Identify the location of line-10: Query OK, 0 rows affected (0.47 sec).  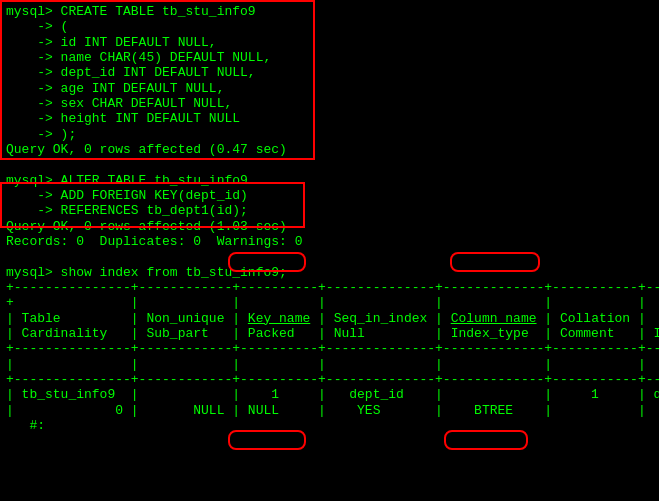
(330, 150).